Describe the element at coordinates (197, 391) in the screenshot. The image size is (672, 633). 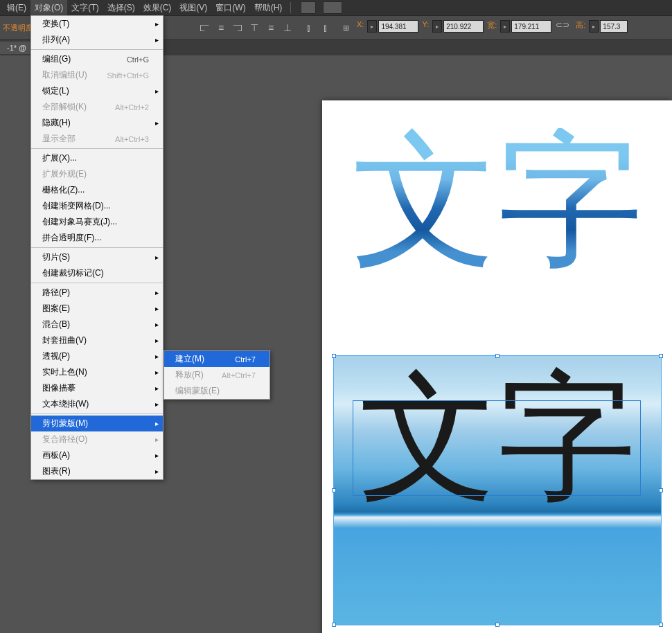
I see `submenu-item-label: 编辑蒙版(E)` at that location.